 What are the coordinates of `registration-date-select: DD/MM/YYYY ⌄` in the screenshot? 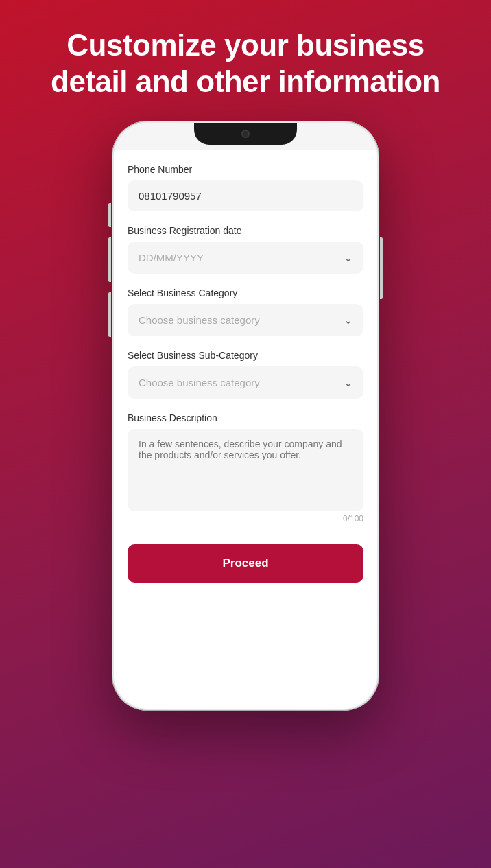 It's located at (246, 258).